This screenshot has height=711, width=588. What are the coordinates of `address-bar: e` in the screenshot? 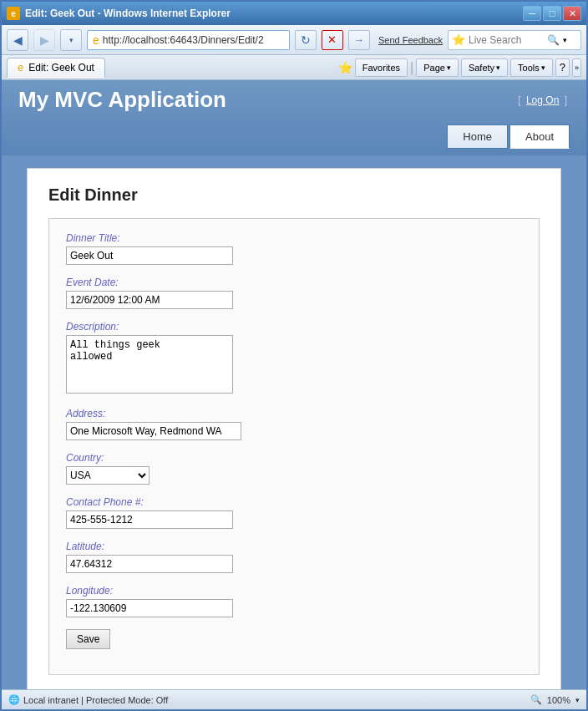 It's located at (189, 40).